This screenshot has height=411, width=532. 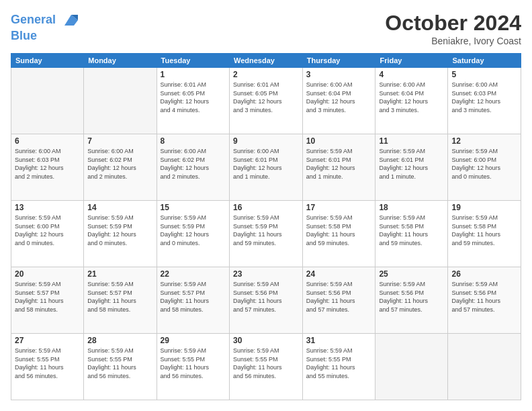 I want to click on weekday-header-sunday: Sunday, so click(x=48, y=60).